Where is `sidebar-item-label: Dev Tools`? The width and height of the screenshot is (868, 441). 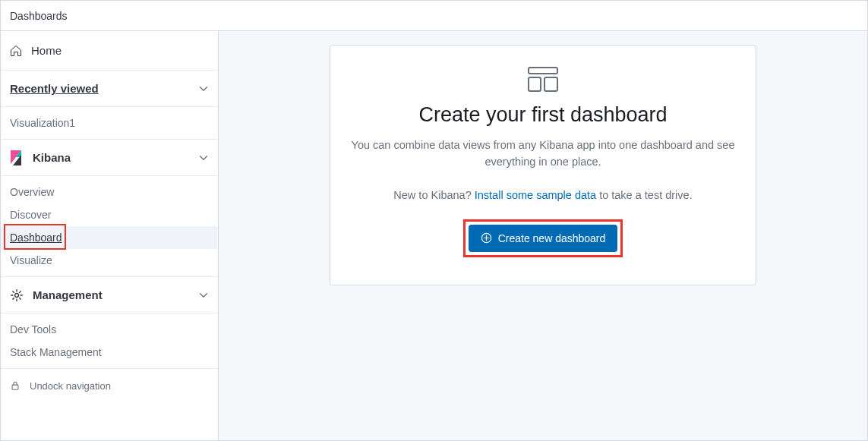
sidebar-item-label: Dev Tools is located at coordinates (33, 329).